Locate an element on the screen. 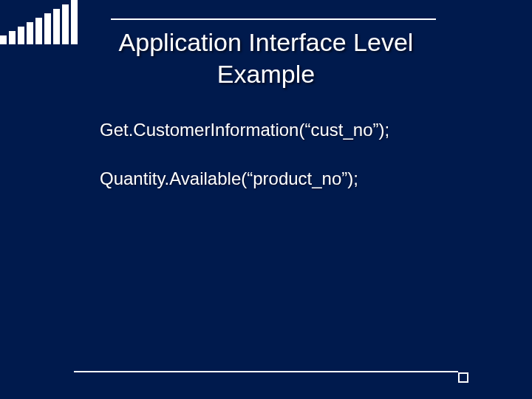 The height and width of the screenshot is (399, 532). body-line-2: Quantity.Available(“product_no”); is located at coordinates (284, 179).